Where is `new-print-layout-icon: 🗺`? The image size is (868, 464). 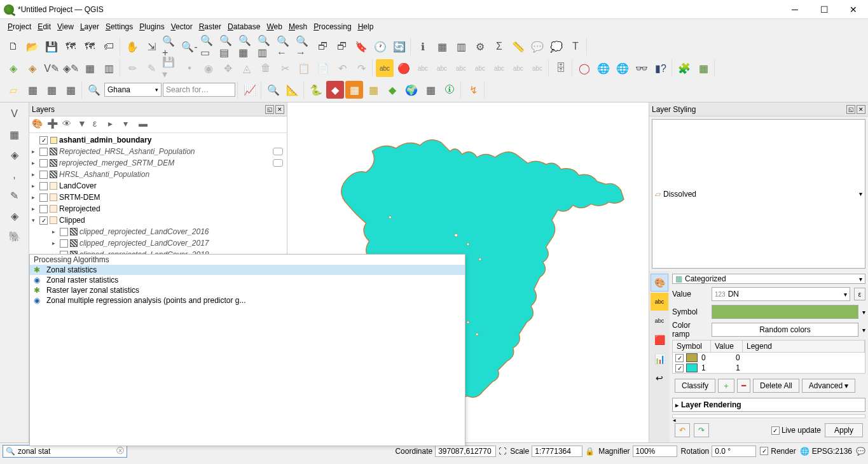 new-print-layout-icon: 🗺 is located at coordinates (71, 46).